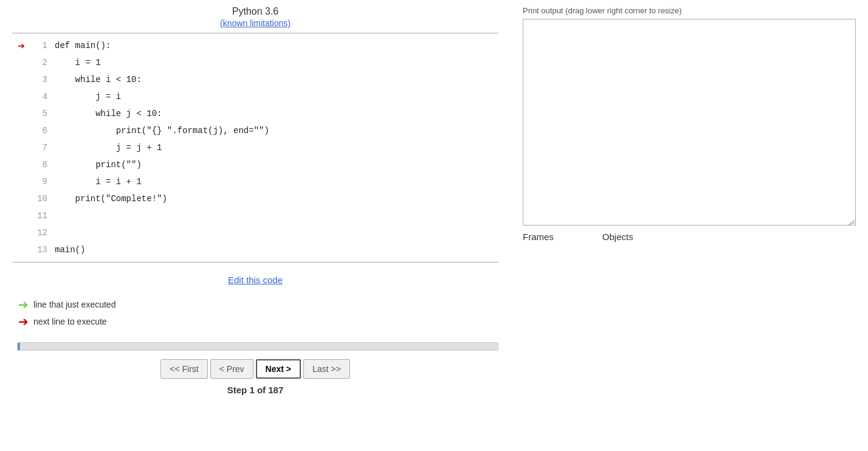 The width and height of the screenshot is (868, 451). I want to click on red-arrow-icon: ➔, so click(23, 322).